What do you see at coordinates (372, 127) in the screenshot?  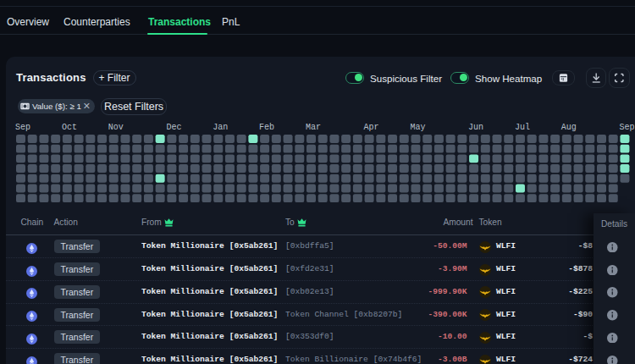 I see `svg-text: Apr` at bounding box center [372, 127].